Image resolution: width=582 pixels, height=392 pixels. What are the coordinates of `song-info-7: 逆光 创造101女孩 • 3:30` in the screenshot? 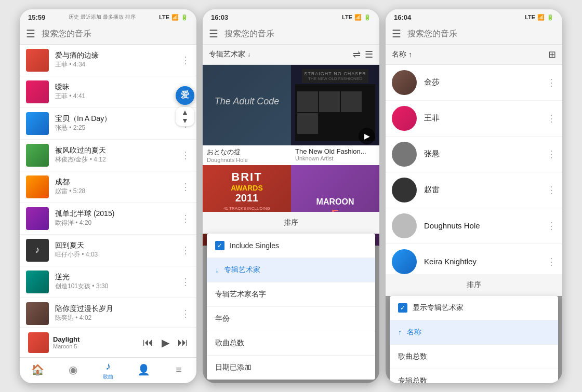 It's located at (118, 281).